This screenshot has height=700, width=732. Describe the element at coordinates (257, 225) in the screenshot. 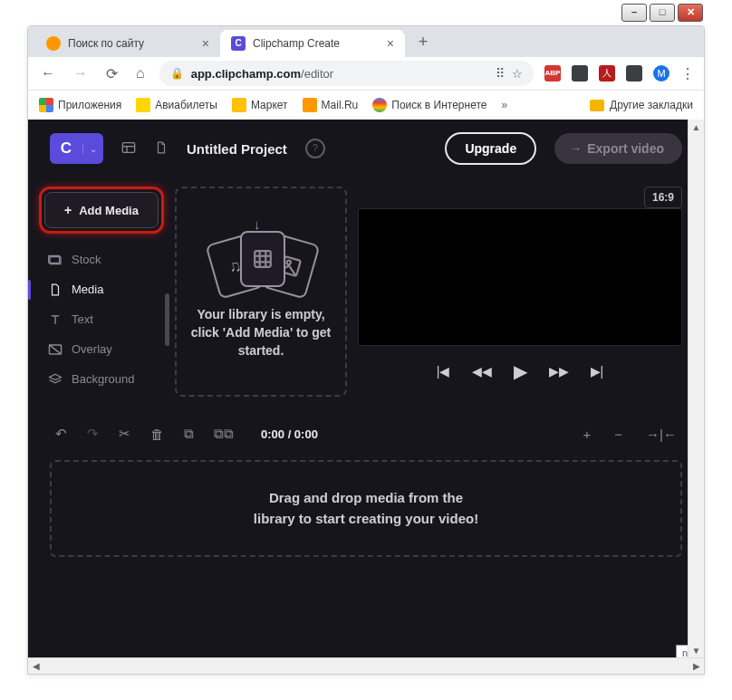

I see `arrow-down-icon: ↓` at that location.